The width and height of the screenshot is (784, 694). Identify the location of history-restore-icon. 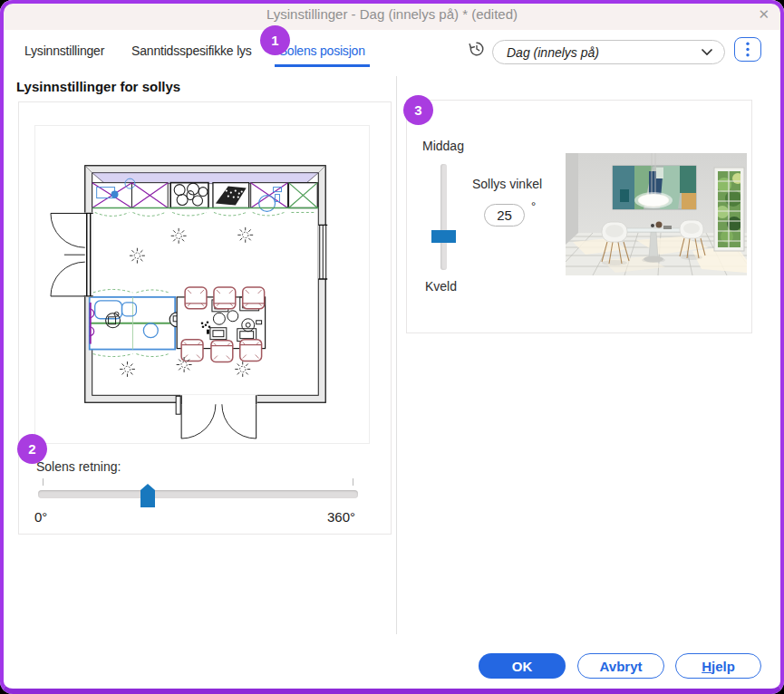
(477, 49).